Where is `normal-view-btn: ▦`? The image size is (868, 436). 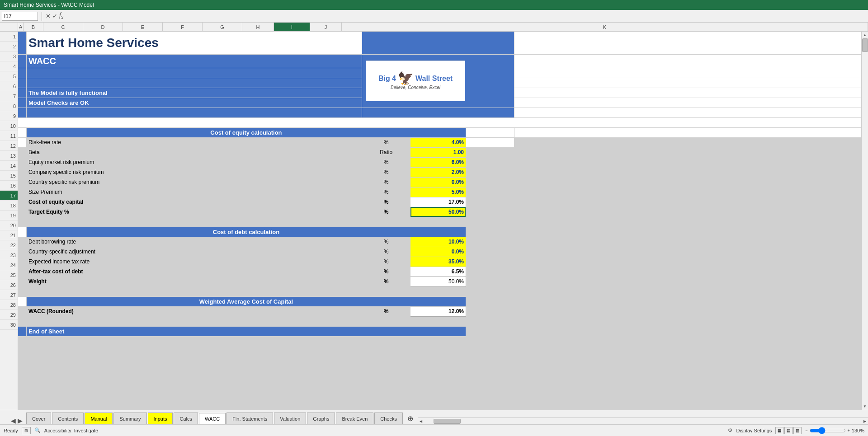 normal-view-btn: ▦ is located at coordinates (779, 431).